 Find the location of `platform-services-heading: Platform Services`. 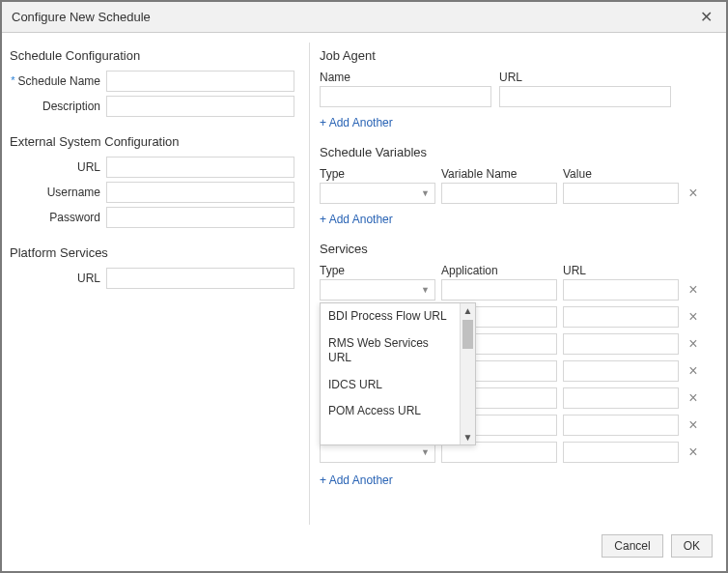

platform-services-heading: Platform Services is located at coordinates (154, 253).